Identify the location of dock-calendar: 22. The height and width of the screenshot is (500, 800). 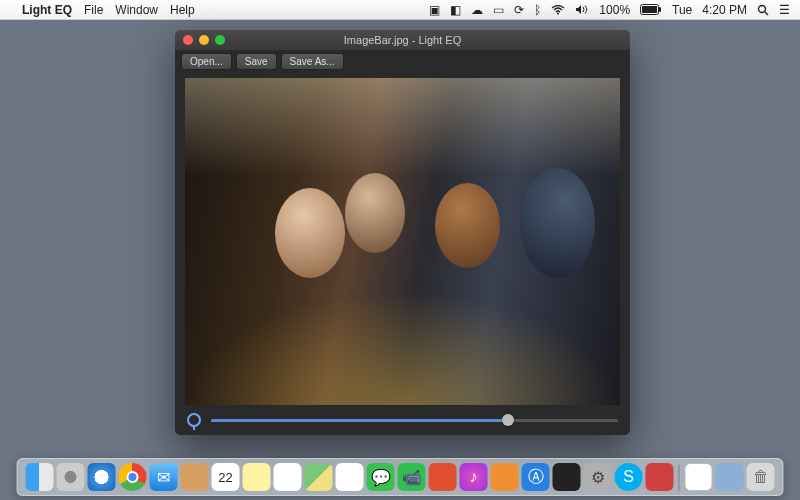
(226, 477).